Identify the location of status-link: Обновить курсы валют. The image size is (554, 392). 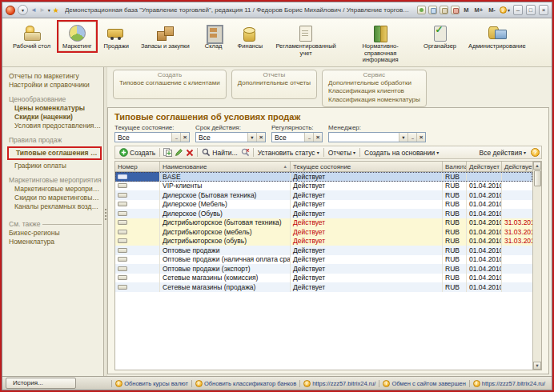
(151, 384).